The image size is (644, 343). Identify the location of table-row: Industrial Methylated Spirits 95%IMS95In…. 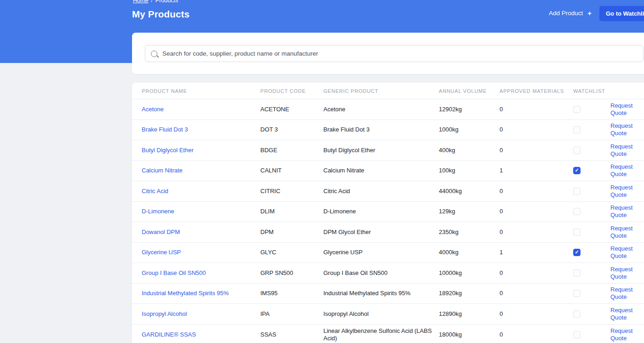
(388, 294).